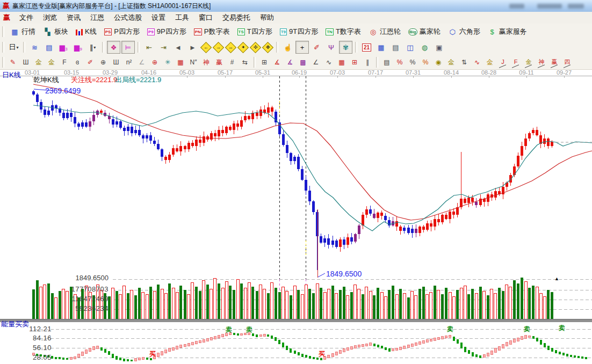  Describe the element at coordinates (149, 47) in the screenshot. I see `first-page-button: ⇤` at that location.